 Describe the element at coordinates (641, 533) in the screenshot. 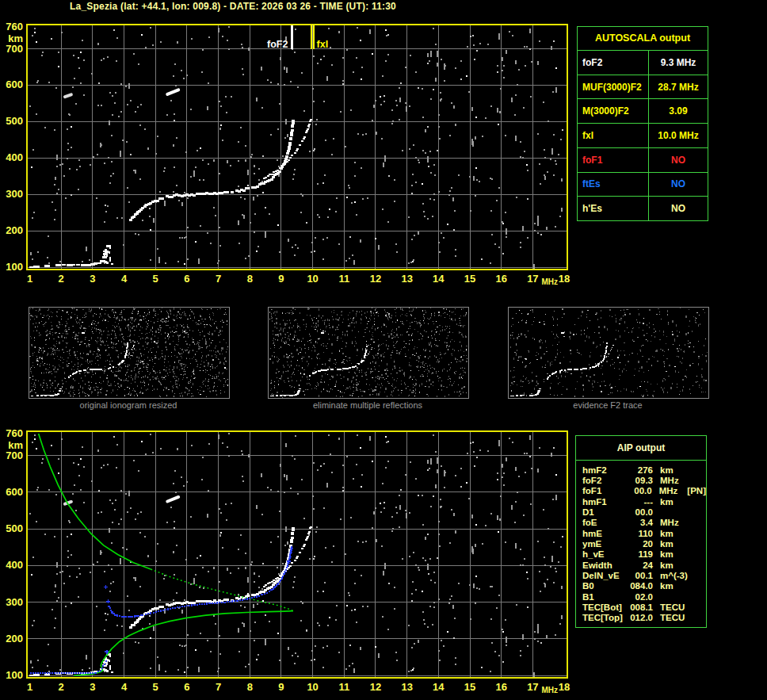

I see `aip-row-hme: hmE110km` at that location.